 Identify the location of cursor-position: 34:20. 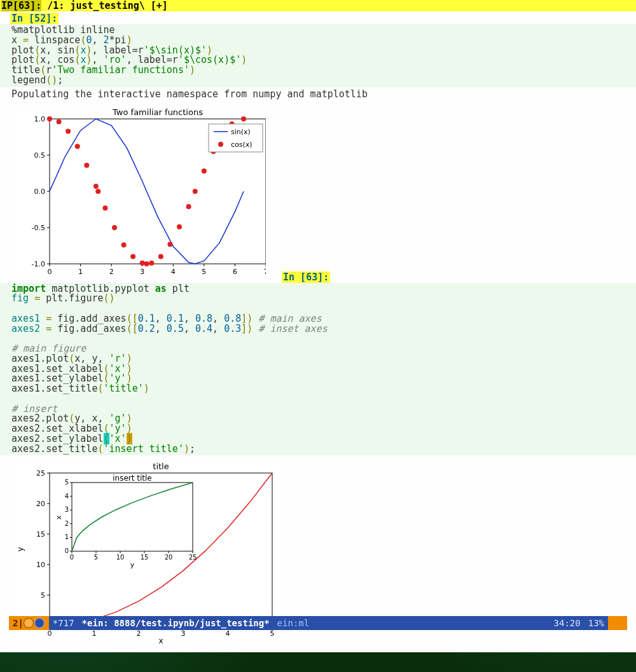
(567, 623).